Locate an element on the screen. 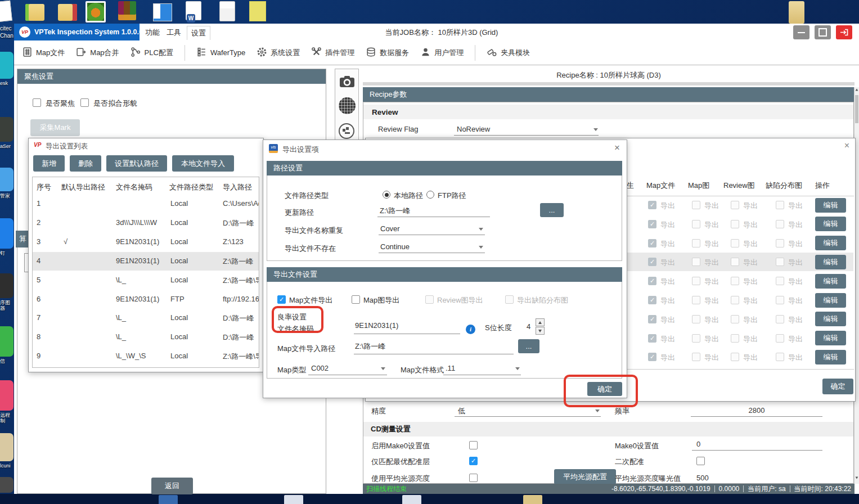 This screenshot has height=504, width=859. back-button: 返回 is located at coordinates (172, 486).